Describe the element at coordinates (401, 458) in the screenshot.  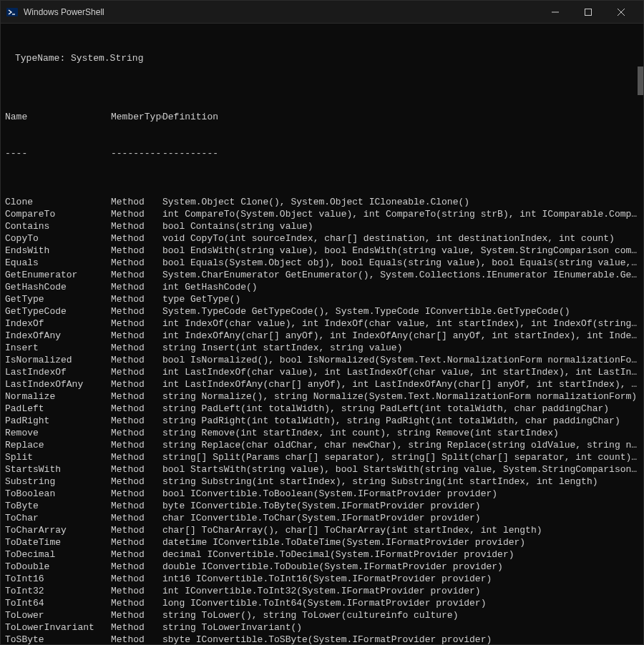
I see `member-definition: string[] Split(Params char[] separator),…` at that location.